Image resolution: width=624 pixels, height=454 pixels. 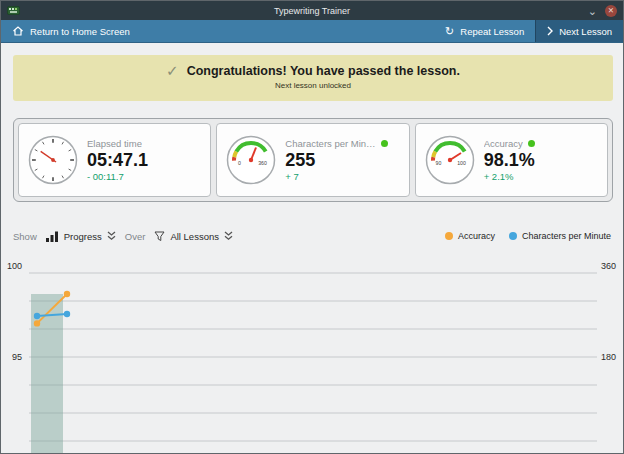 What do you see at coordinates (449, 236) in the screenshot?
I see `accuracy-legend-dot` at bounding box center [449, 236].